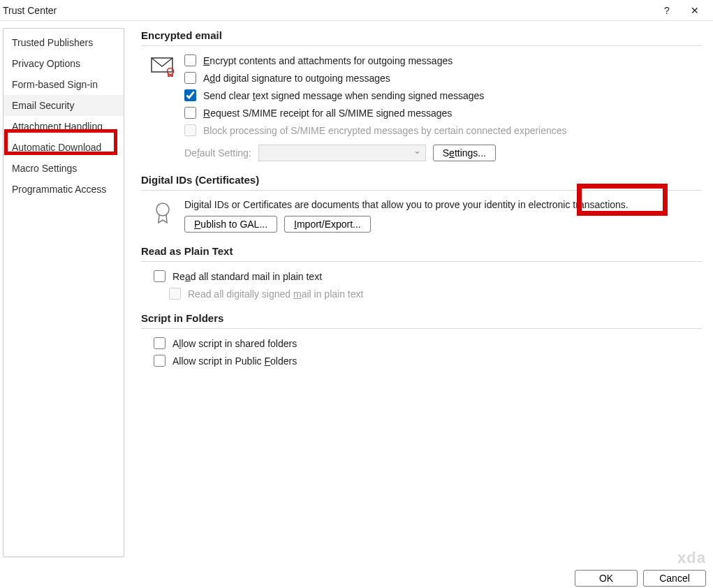  I want to click on checkbox-send-clear-text: Send clear text signed message when send…, so click(443, 95).